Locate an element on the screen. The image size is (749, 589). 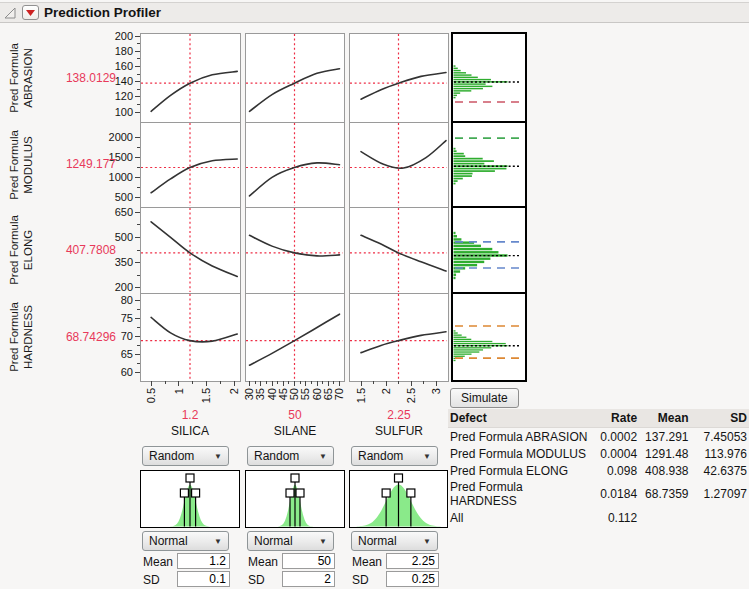
defect-table-cell: 0.0004 is located at coordinates (616, 454).